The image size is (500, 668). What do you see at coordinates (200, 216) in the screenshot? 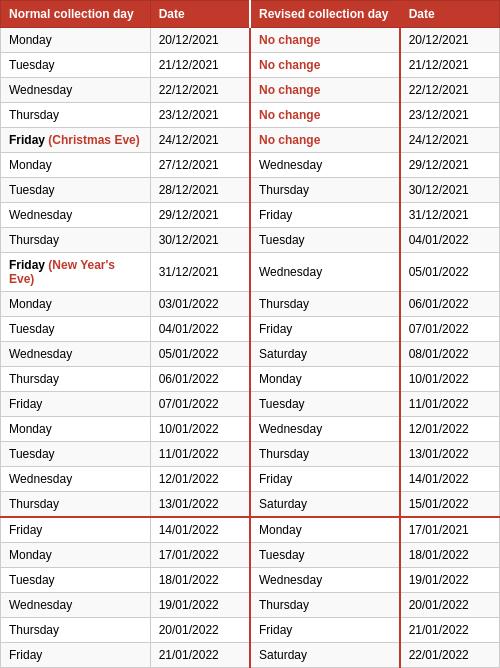
I see `normal-date-cell: 29/12/2021` at bounding box center [200, 216].